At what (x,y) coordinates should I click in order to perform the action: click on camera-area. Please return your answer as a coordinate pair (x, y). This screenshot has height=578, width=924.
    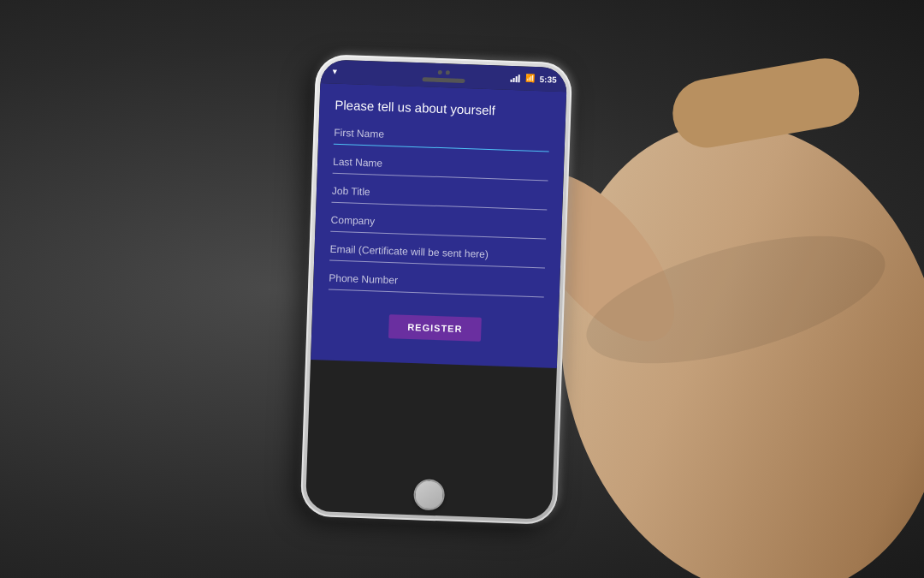
    Looking at the image, I should click on (444, 72).